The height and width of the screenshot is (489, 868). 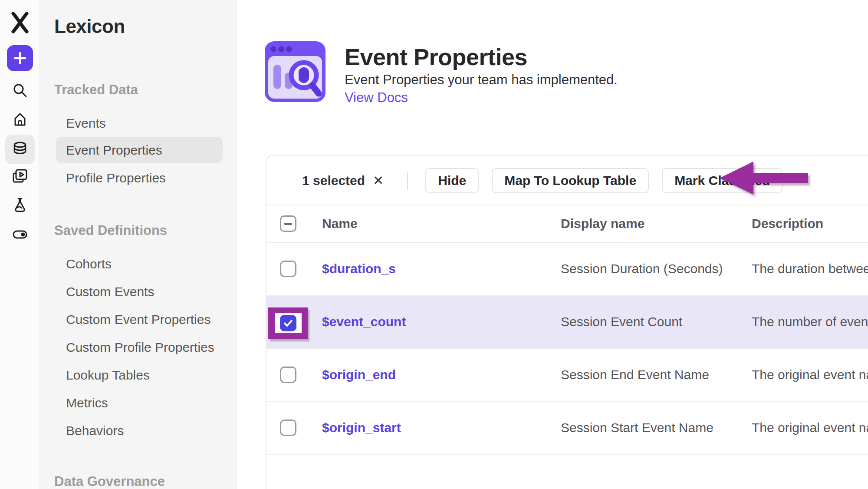 I want to click on sidebar-title: Lexicon, so click(x=89, y=26).